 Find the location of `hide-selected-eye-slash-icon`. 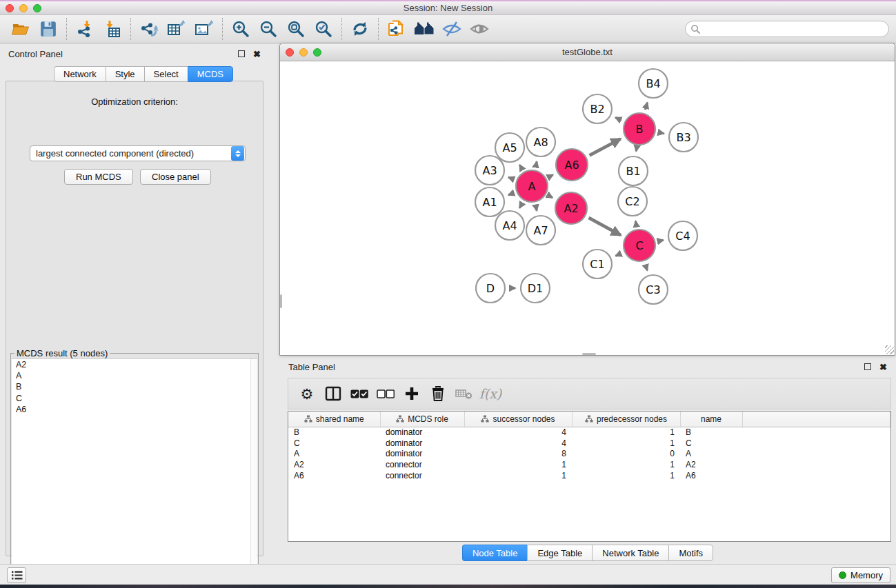

hide-selected-eye-slash-icon is located at coordinates (452, 29).